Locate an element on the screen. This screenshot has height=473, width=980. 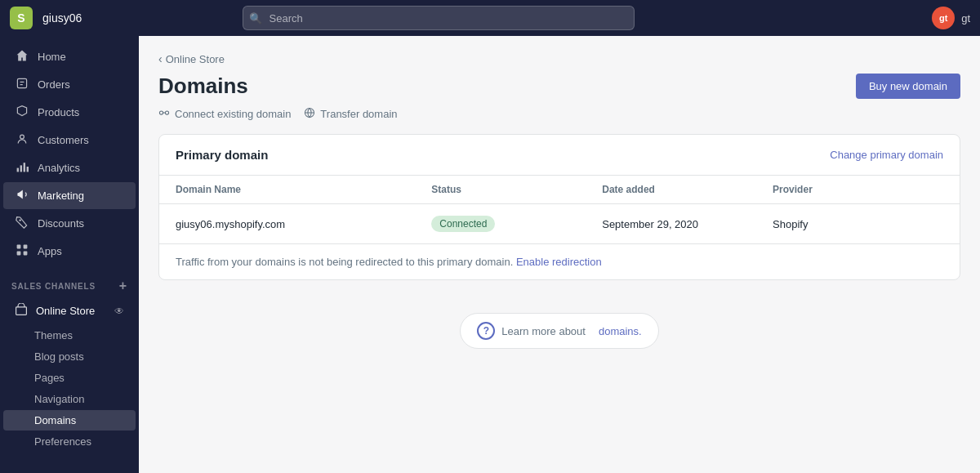
col-provider: Provider is located at coordinates (858, 190).